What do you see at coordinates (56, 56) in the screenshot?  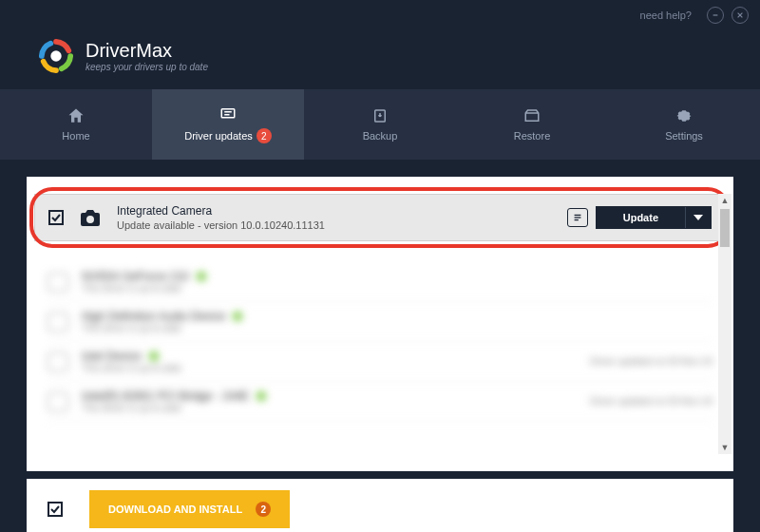 I see `app-logo-icon` at bounding box center [56, 56].